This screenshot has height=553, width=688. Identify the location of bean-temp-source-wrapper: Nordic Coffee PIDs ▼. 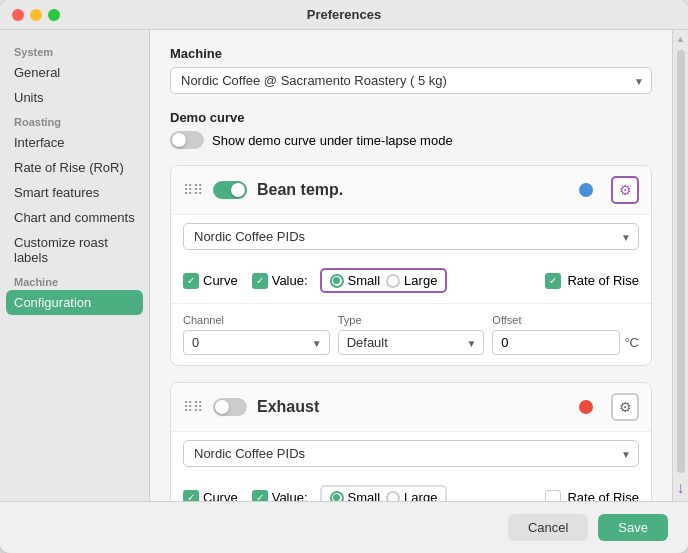
(411, 236).